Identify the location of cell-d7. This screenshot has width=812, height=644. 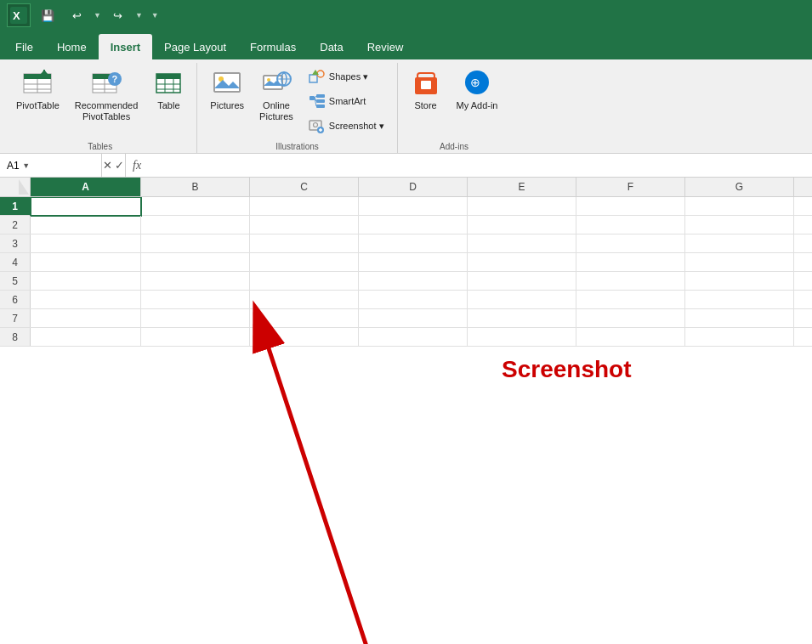
(413, 319).